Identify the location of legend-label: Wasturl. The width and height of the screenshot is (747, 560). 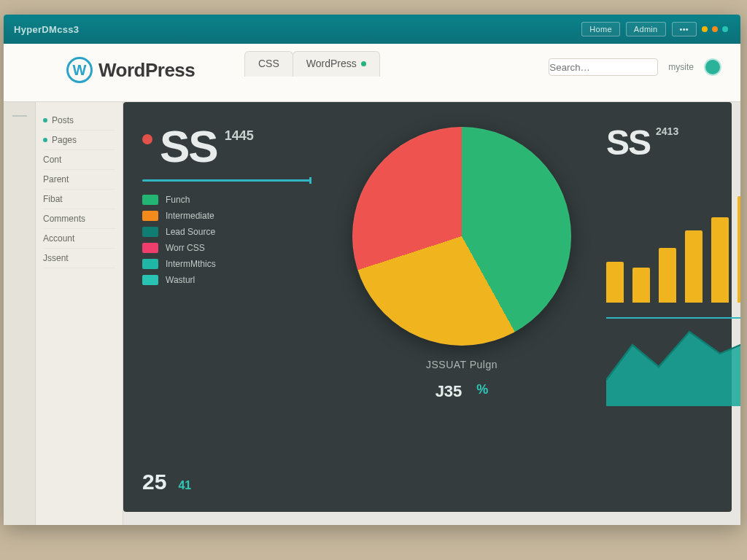
(180, 280).